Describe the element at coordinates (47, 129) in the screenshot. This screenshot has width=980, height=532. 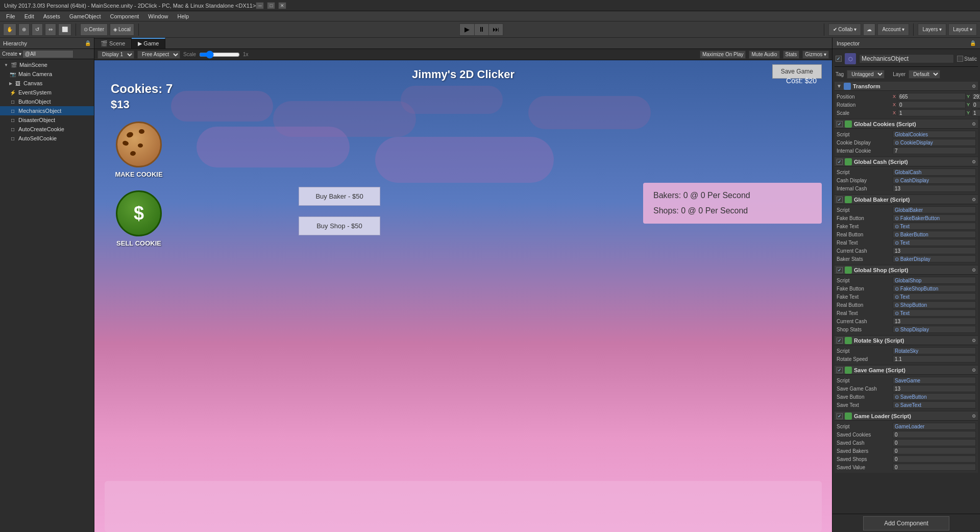
I see `hierarchy-item-autocreatecookie: □ AutoCreateCookie` at that location.